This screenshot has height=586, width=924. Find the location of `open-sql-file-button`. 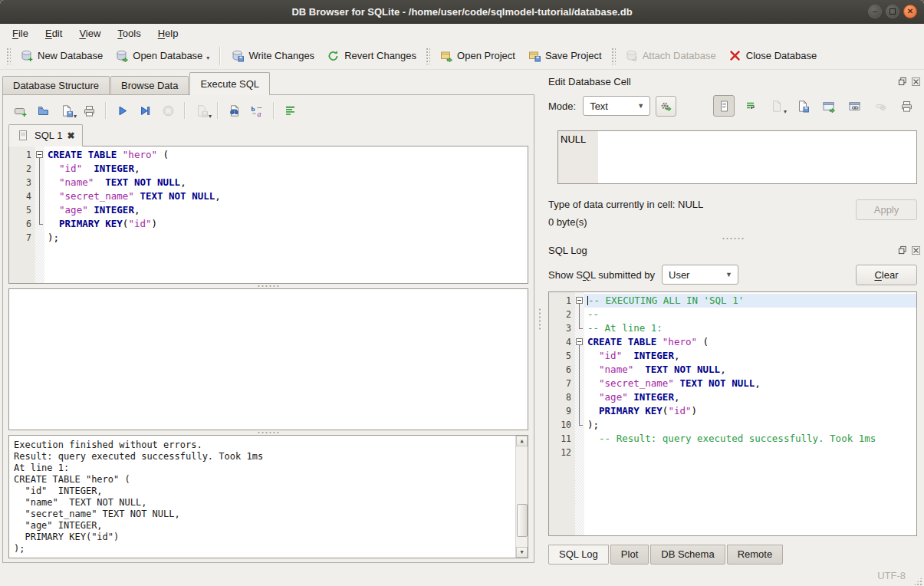

open-sql-file-button is located at coordinates (43, 110).